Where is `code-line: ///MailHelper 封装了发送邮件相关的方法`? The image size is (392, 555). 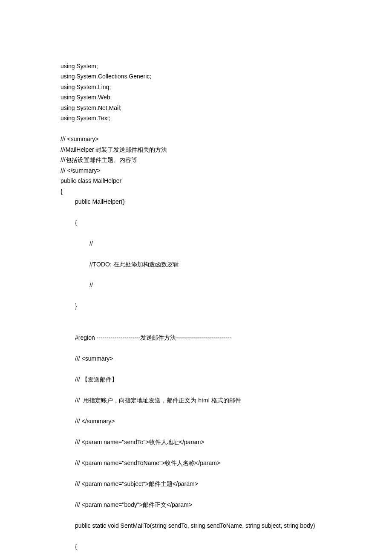 code-line: ///MailHelper 封装了发送邮件相关的方法 is located at coordinates (114, 150).